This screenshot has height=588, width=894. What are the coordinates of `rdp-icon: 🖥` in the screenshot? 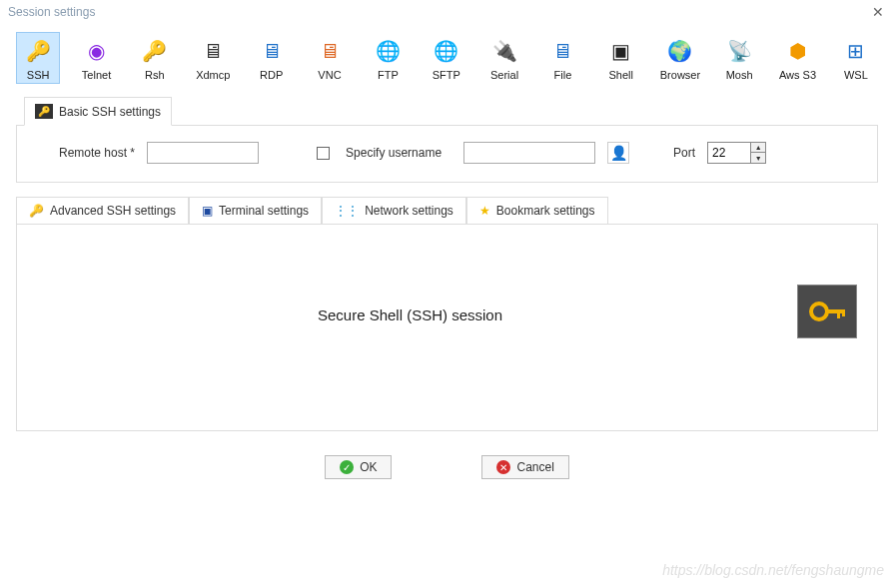 It's located at (272, 51).